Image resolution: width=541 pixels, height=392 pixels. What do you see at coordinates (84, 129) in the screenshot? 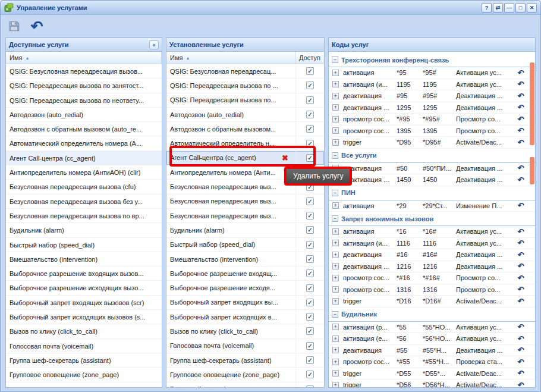
I see `available-service-row: Автодозвон с обратным вызовом (auto_re..…` at bounding box center [84, 129].